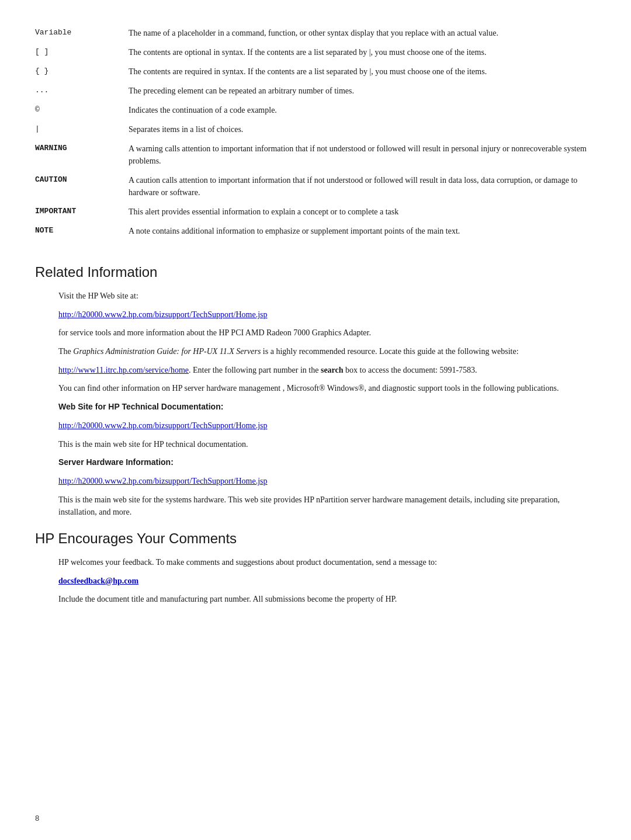 This screenshot has width=631, height=840. I want to click on term-cell: ©, so click(82, 110).